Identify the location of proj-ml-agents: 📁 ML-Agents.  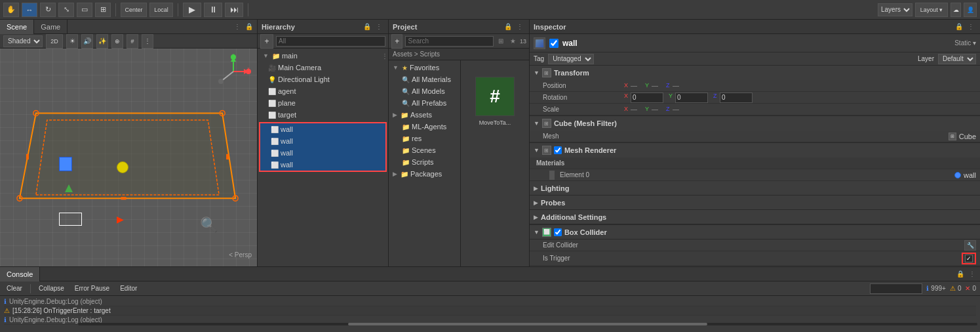
(425, 127).